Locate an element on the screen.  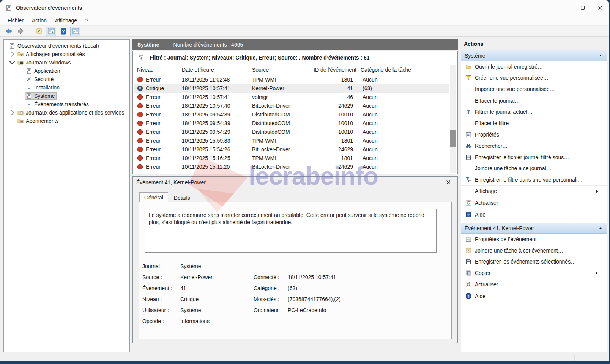
task-icon is located at coordinates (468, 251).